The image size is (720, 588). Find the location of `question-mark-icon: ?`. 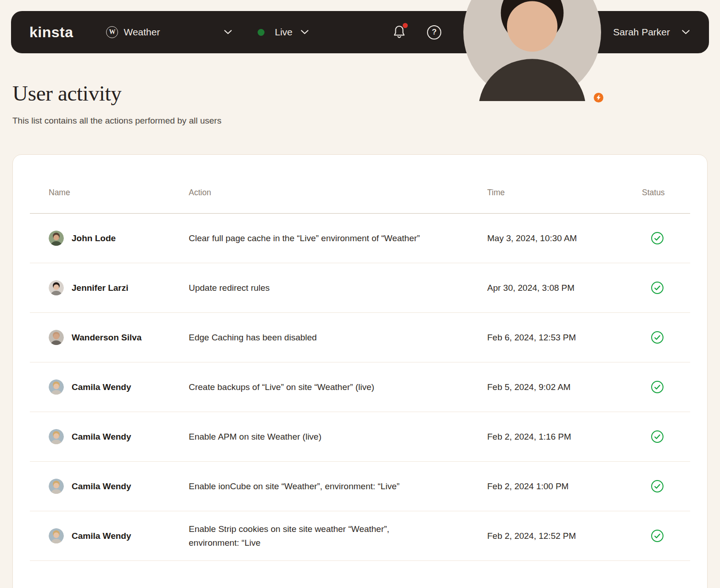

question-mark-icon: ? is located at coordinates (434, 32).